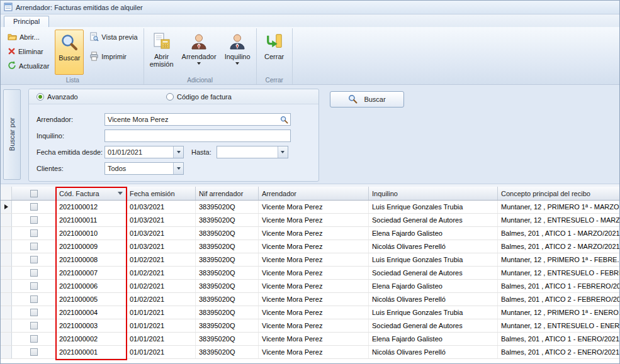  I want to click on cell-concepto: Balmes, 201 , ATICO 2 - FEBRERO/20..., so click(559, 299).